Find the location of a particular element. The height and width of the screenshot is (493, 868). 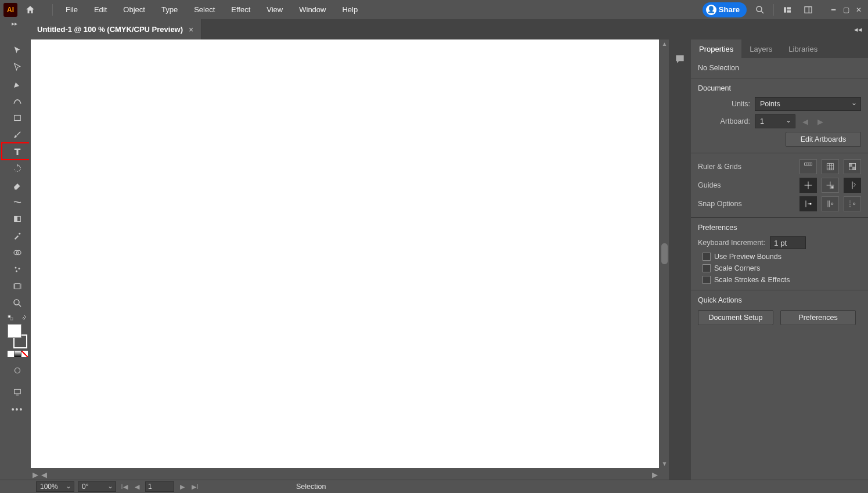

scale-corners-checkbox: Scale Corners is located at coordinates (781, 268).